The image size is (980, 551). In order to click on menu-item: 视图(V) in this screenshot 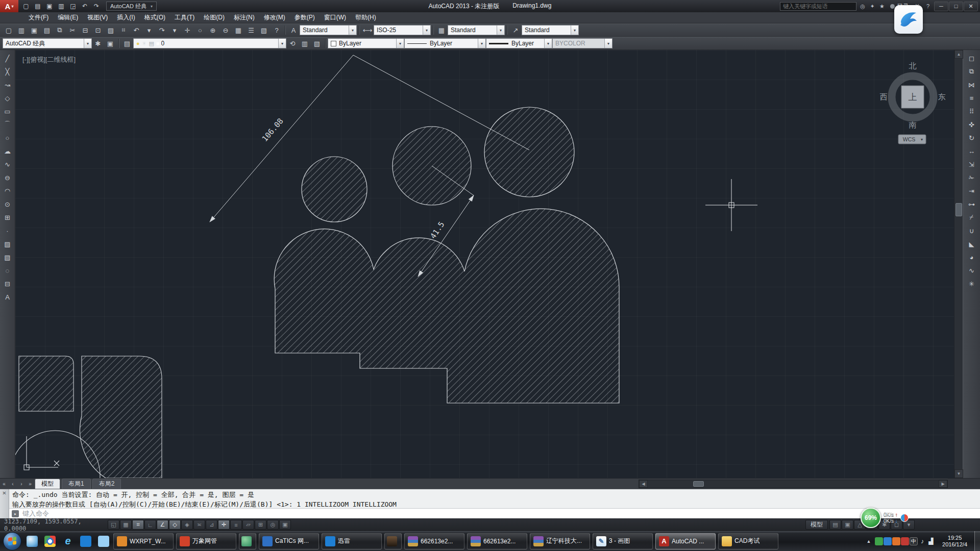, I will do `click(97, 17)`.